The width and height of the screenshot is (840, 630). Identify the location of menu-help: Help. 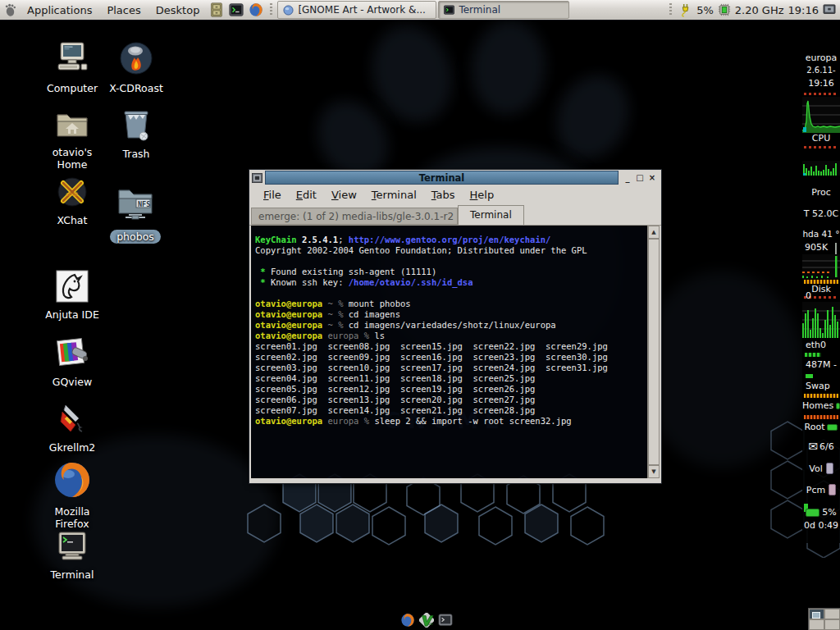
(482, 195).